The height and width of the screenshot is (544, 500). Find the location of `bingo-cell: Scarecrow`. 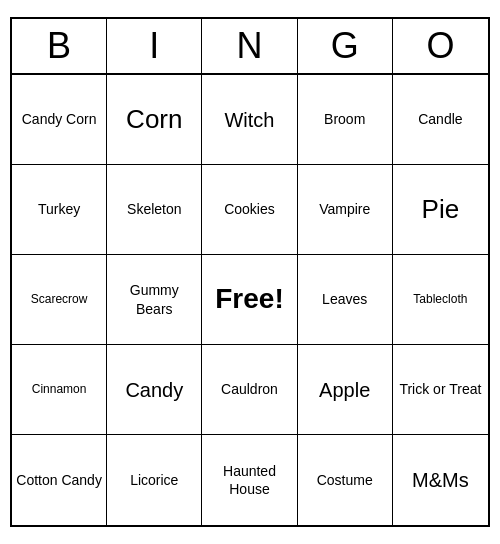

bingo-cell: Scarecrow is located at coordinates (60, 300).